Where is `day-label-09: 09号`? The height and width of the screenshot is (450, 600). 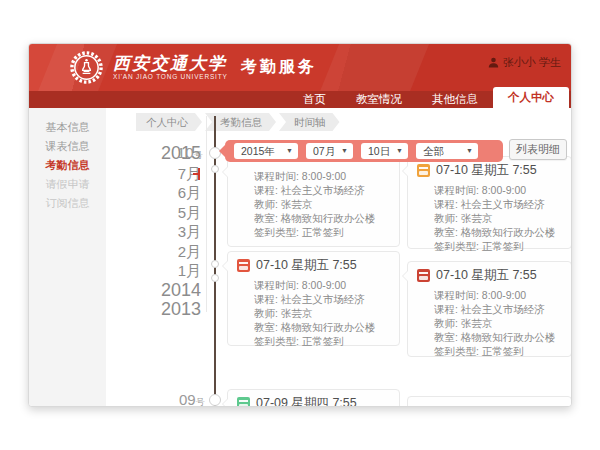
day-label-09: 09号 is located at coordinates (192, 399).